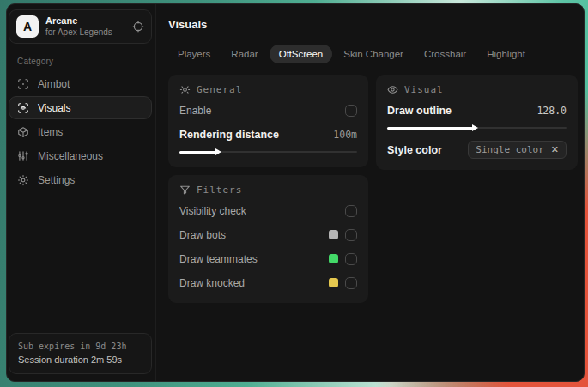  Describe the element at coordinates (510, 149) in the screenshot. I see `style-color-selected-value: Single color` at that location.